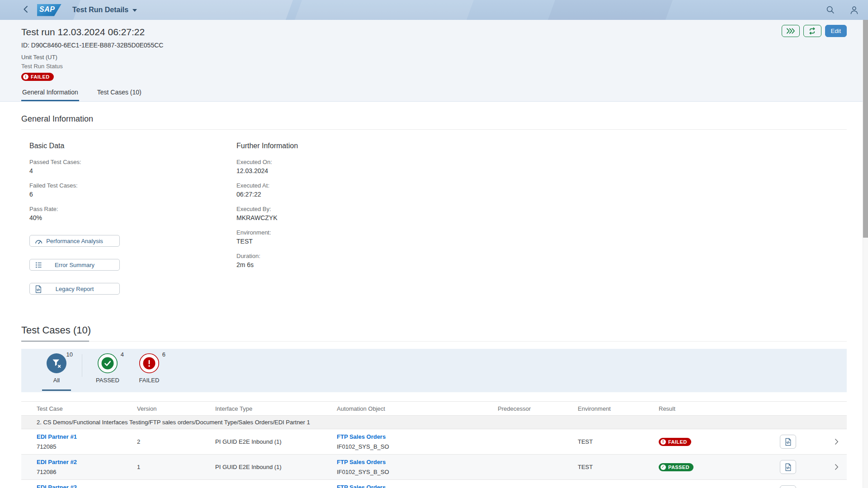  Describe the element at coordinates (87, 486) in the screenshot. I see `test-case-link: EDI Partner #3` at that location.